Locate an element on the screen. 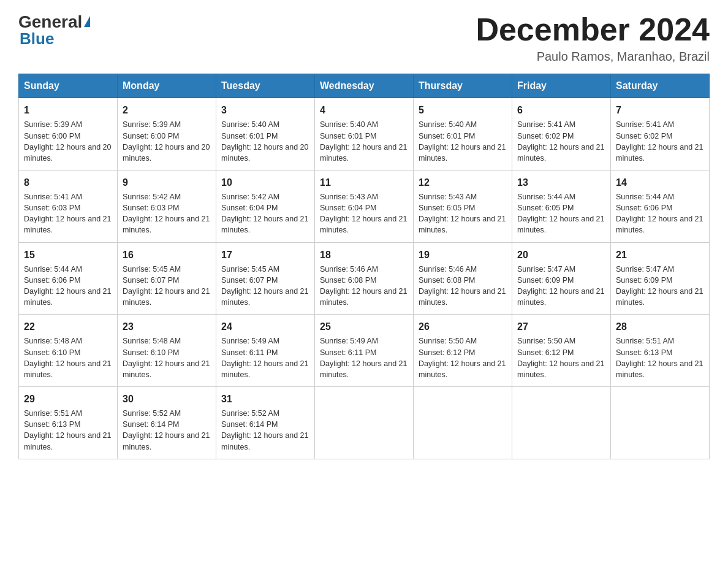 This screenshot has width=728, height=563. sunrise-text: Sunrise: 5:42 AM is located at coordinates (250, 197).